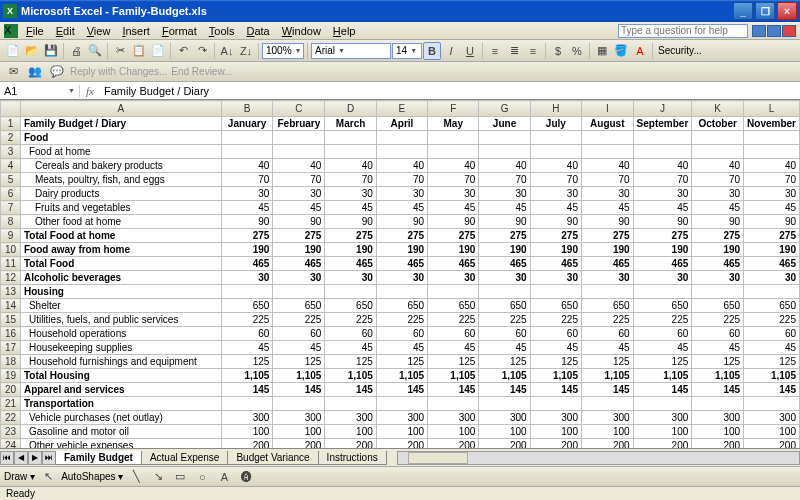 The height and width of the screenshot is (500, 800). What do you see at coordinates (504, 348) in the screenshot?
I see `cell-G17: 45` at bounding box center [504, 348].